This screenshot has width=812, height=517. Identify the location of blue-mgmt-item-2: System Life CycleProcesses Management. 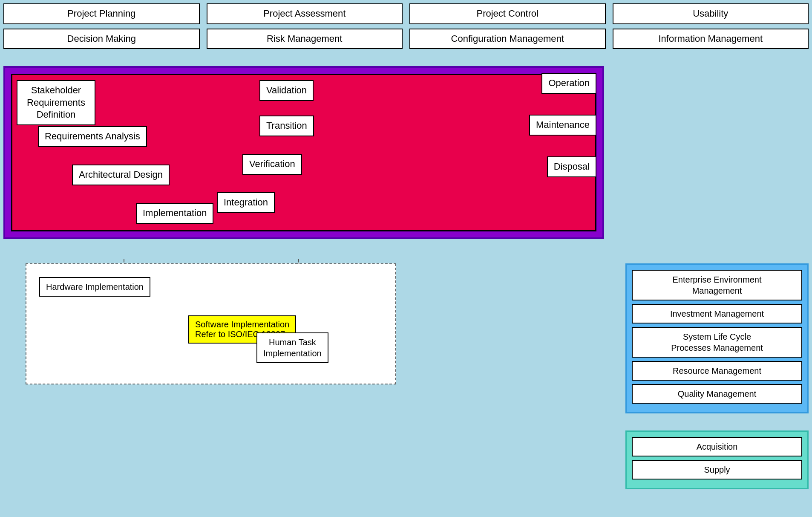
(717, 342).